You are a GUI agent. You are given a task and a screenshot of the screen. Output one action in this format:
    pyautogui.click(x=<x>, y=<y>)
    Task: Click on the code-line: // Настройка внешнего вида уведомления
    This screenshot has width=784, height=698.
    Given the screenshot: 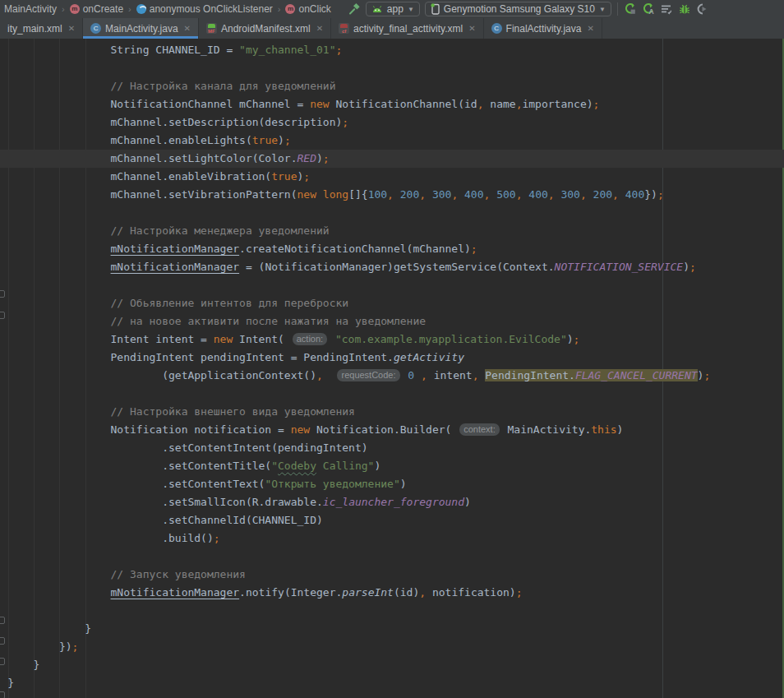 What is the action you would take?
    pyautogui.click(x=392, y=412)
    